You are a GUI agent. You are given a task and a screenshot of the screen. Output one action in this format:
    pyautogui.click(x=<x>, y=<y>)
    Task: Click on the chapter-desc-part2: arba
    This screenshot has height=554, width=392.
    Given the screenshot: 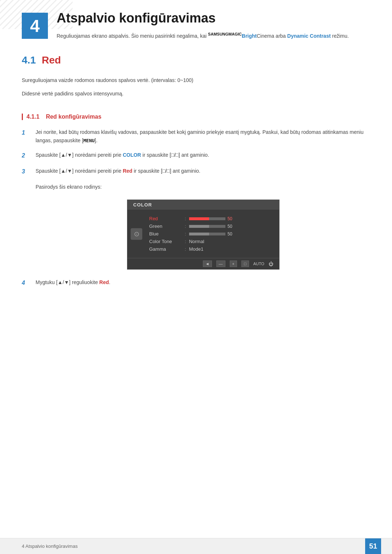 What is the action you would take?
    pyautogui.click(x=281, y=36)
    